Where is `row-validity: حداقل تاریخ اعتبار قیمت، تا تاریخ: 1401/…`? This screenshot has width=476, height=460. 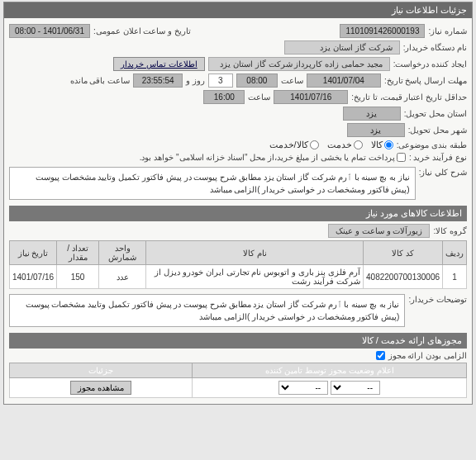
row-validity: حداقل تاریخ اعتبار قیمت، تا تاریخ: 1401/… is located at coordinates (238, 97).